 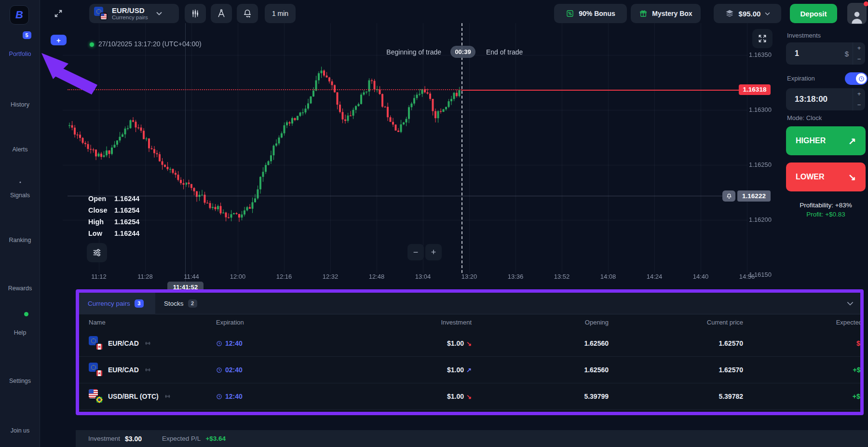 I want to click on sidebar-item-rewards: Rewards, so click(x=20, y=281).